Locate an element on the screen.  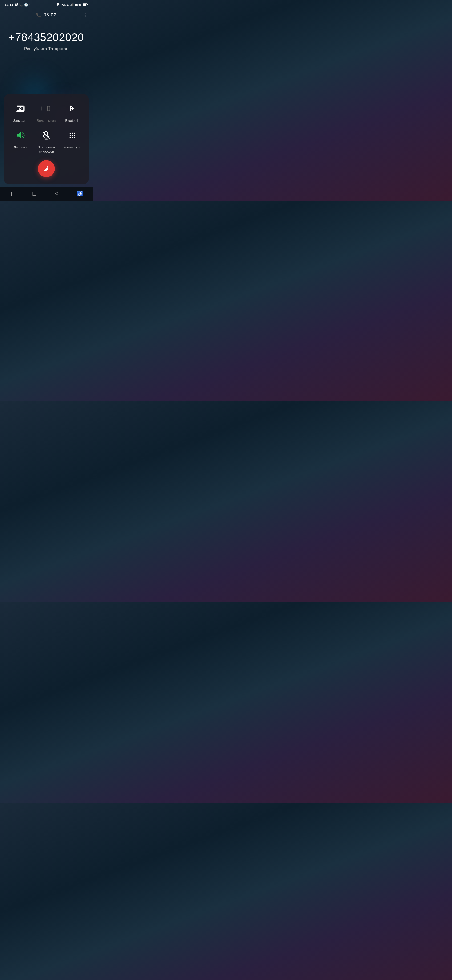
nav-recents-button: < is located at coordinates (56, 194).